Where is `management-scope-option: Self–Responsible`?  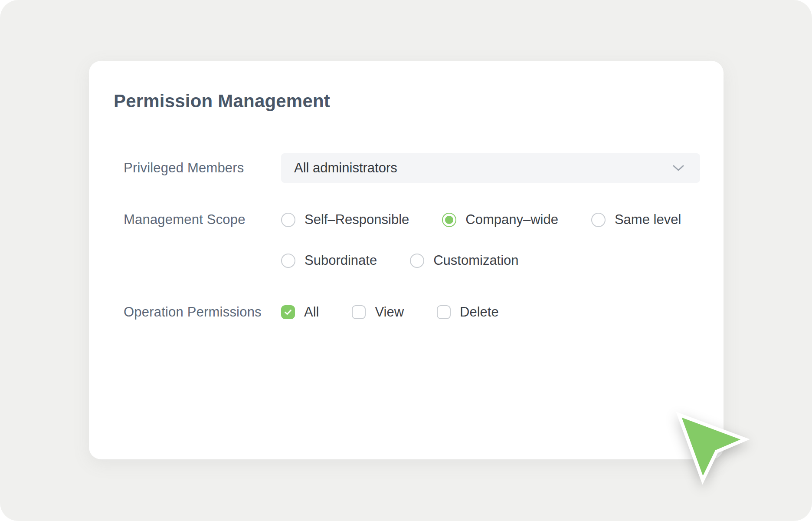 management-scope-option: Self–Responsible is located at coordinates (345, 220).